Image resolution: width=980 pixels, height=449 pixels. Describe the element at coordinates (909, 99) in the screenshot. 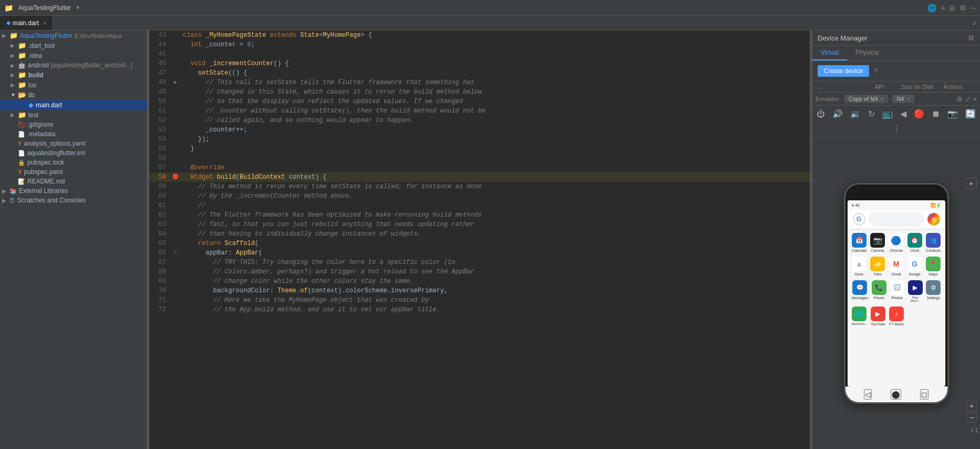

I see `emulator-tab-nx-close-icon: ×` at that location.